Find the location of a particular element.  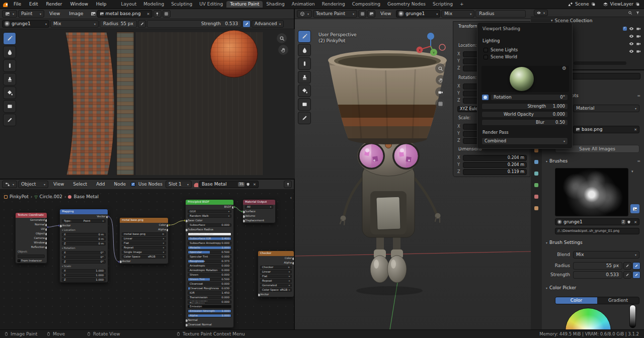

node-row: Normal Normal is located at coordinates (31, 224).